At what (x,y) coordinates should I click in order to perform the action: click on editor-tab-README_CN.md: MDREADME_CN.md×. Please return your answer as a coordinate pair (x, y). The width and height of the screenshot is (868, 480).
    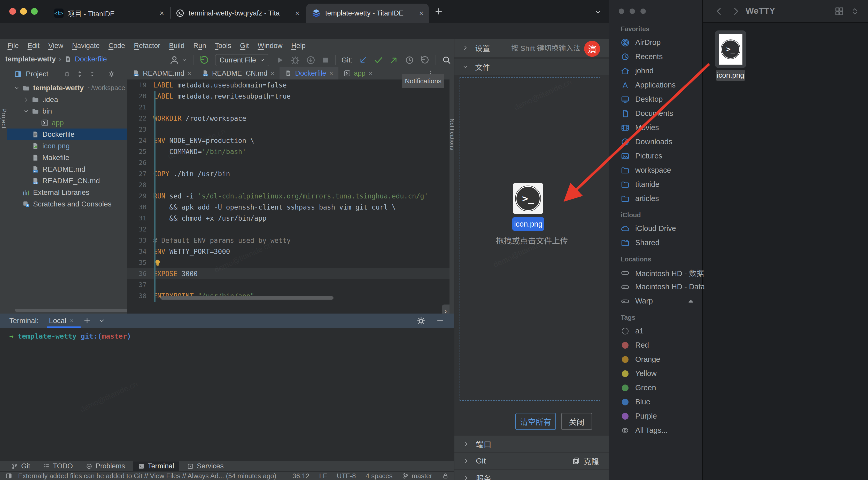
    Looking at the image, I should click on (238, 73).